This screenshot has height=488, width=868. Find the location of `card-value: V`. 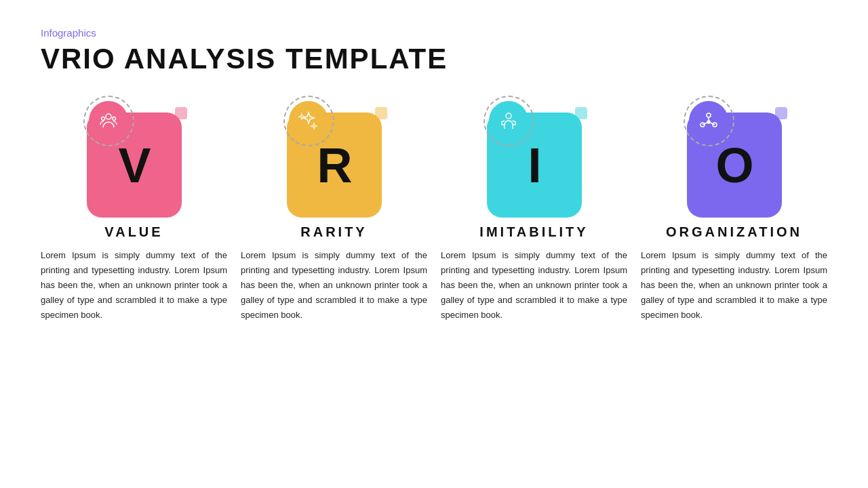

card-value: V is located at coordinates (134, 209).